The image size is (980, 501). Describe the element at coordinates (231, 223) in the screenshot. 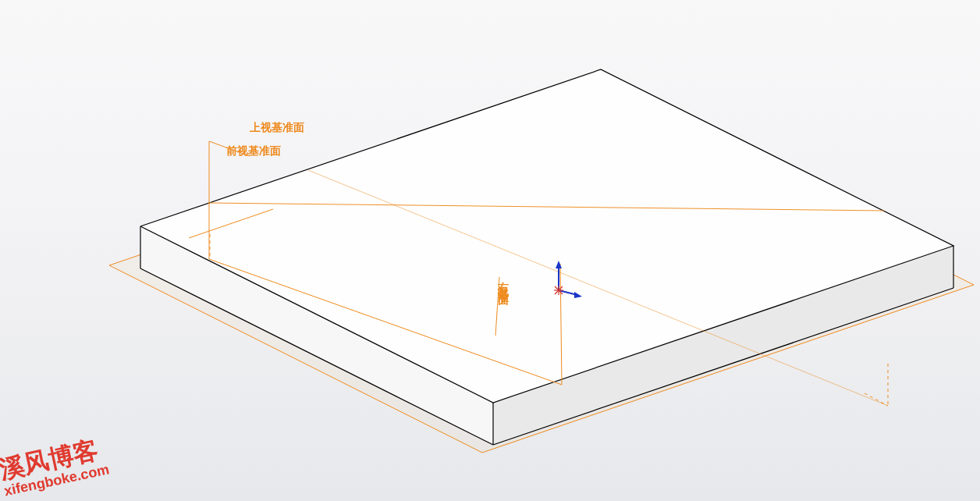

I see `top-plane-line-left` at that location.